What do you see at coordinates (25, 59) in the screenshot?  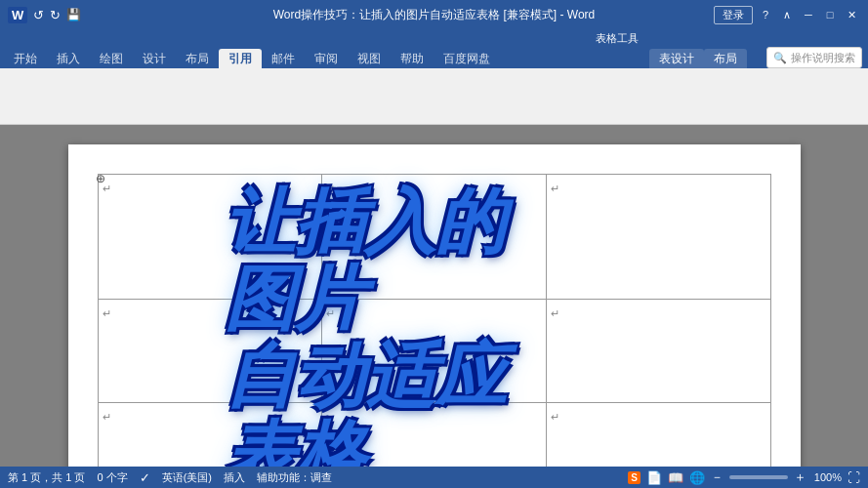 I see `tab-start: 开始` at bounding box center [25, 59].